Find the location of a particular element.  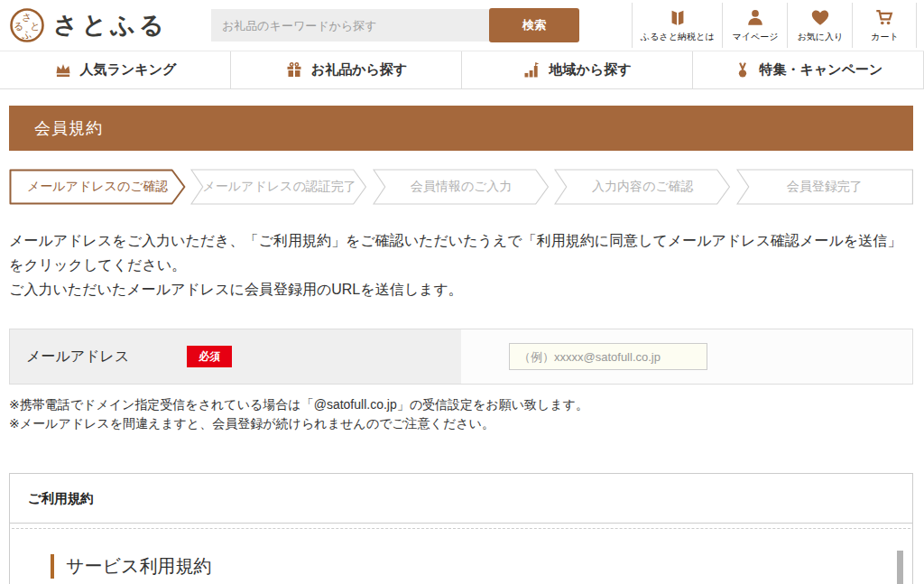

form-notes: ※携帯電話でドメイン指定受信をされている場合は「@satofull.co.jp」… is located at coordinates (461, 414).